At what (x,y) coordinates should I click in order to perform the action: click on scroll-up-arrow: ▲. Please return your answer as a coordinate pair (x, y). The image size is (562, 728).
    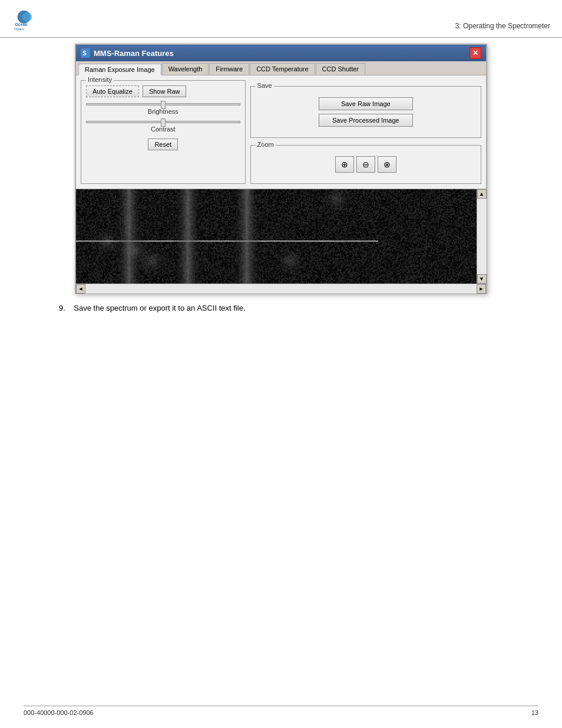
    Looking at the image, I should click on (482, 194).